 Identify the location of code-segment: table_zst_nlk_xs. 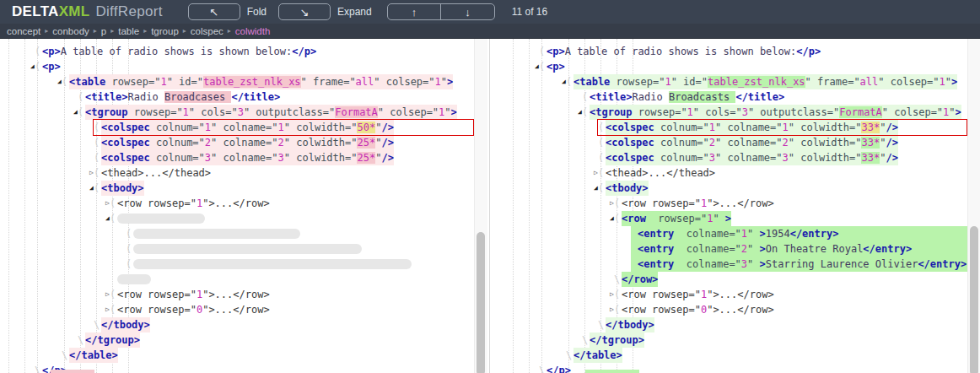
(252, 82).